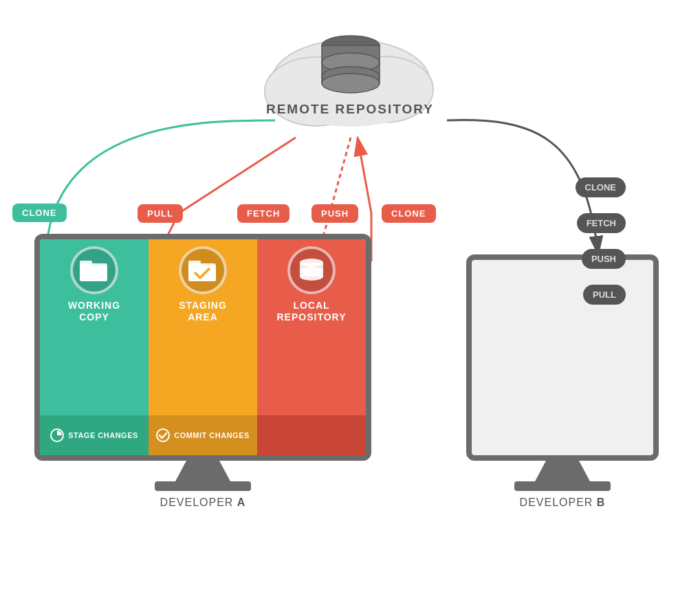 Image resolution: width=700 pixels, height=590 pixels. Describe the element at coordinates (40, 213) in the screenshot. I see `clone-left-badge: CLONE` at that location.